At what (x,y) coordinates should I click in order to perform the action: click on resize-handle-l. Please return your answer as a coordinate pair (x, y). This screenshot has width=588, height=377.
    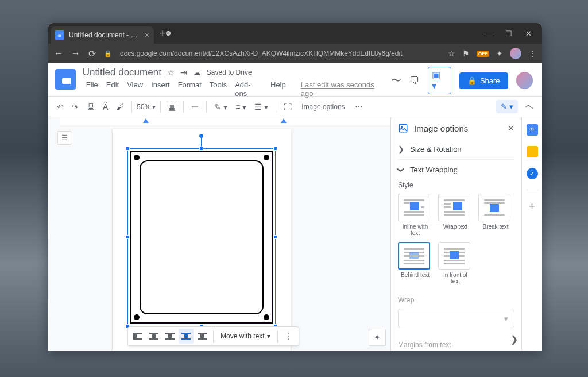
    Looking at the image, I should click on (127, 237).